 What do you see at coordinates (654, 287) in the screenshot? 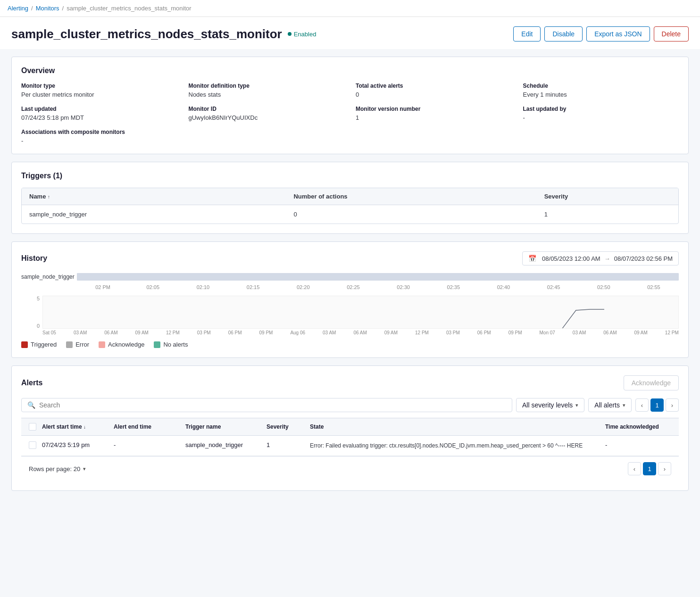
I see `timeline-label: 02:55` at bounding box center [654, 287].